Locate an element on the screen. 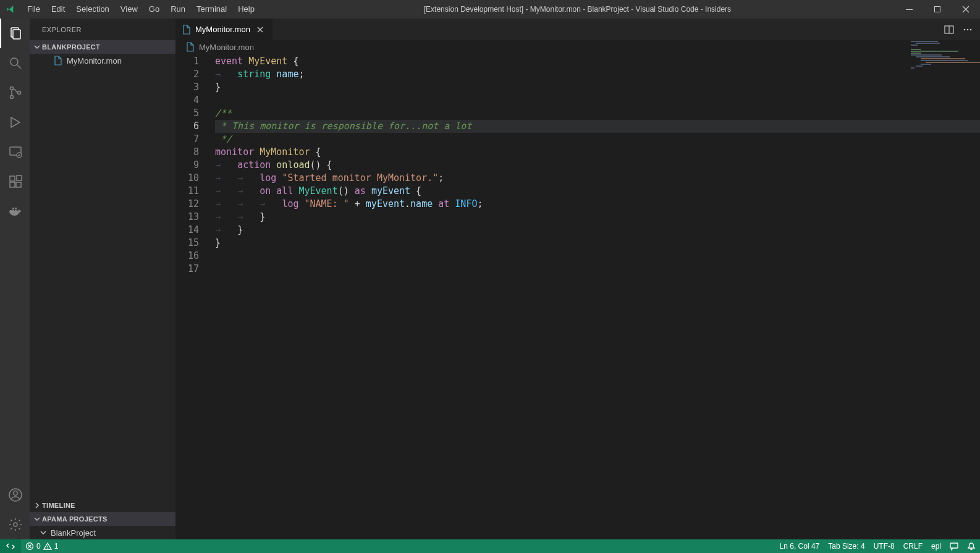  code-line: */ is located at coordinates (598, 140).